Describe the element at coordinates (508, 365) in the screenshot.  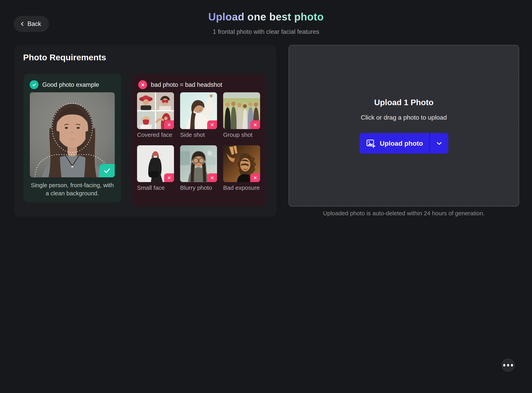
I see `more-options-button` at that location.